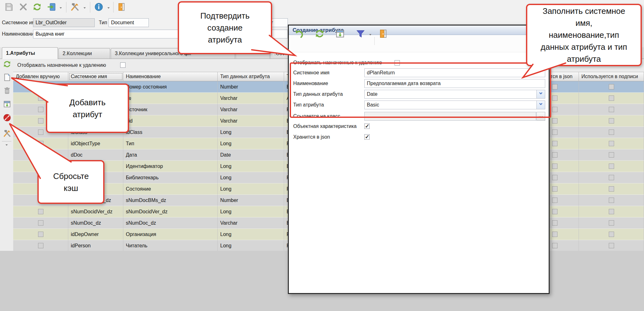 The height and width of the screenshot is (311, 644). I want to click on rail-tools-icon, so click(7, 134).